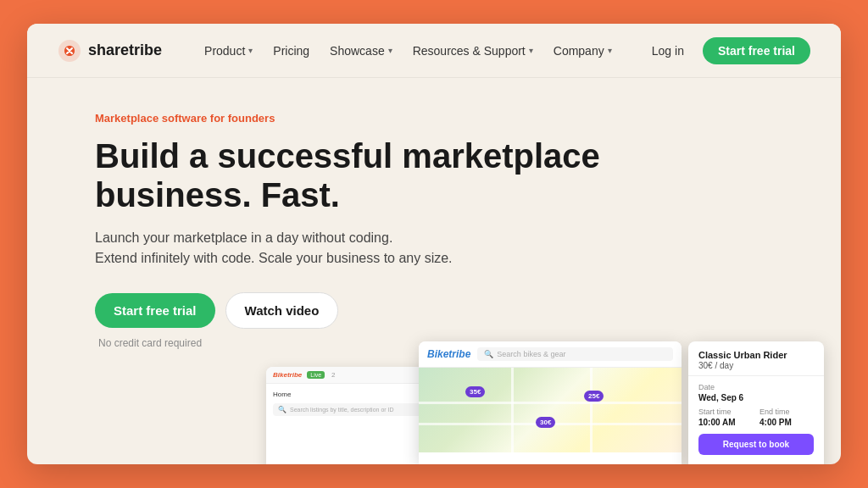 This screenshot has width=868, height=488. I want to click on logo-text: sharetribe, so click(125, 51).